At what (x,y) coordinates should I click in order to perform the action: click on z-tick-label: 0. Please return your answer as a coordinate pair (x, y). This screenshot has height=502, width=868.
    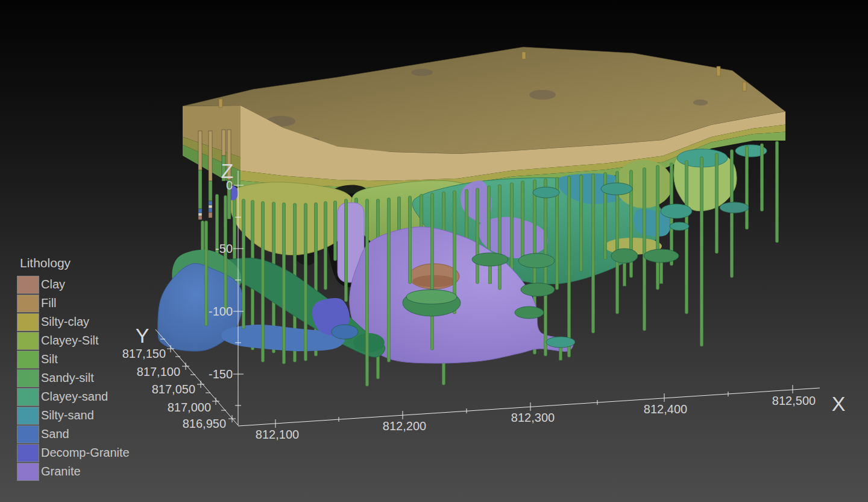
    Looking at the image, I should click on (229, 185).